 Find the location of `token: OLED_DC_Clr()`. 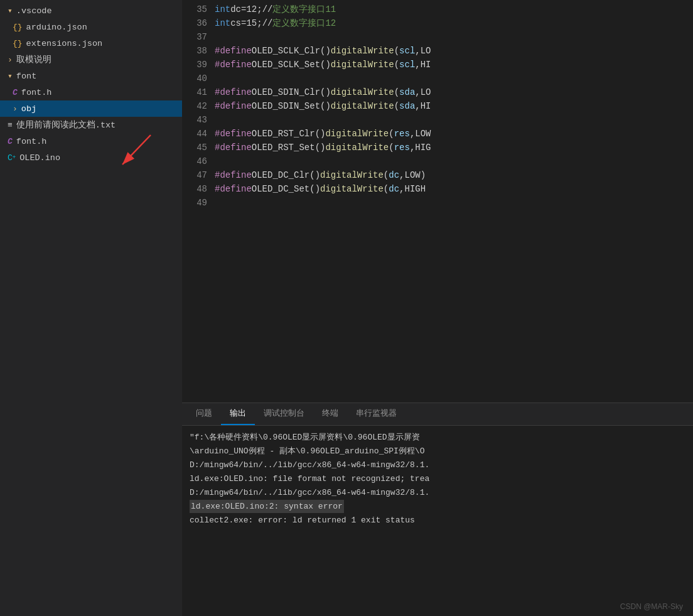

token: OLED_DC_Clr() is located at coordinates (286, 175).